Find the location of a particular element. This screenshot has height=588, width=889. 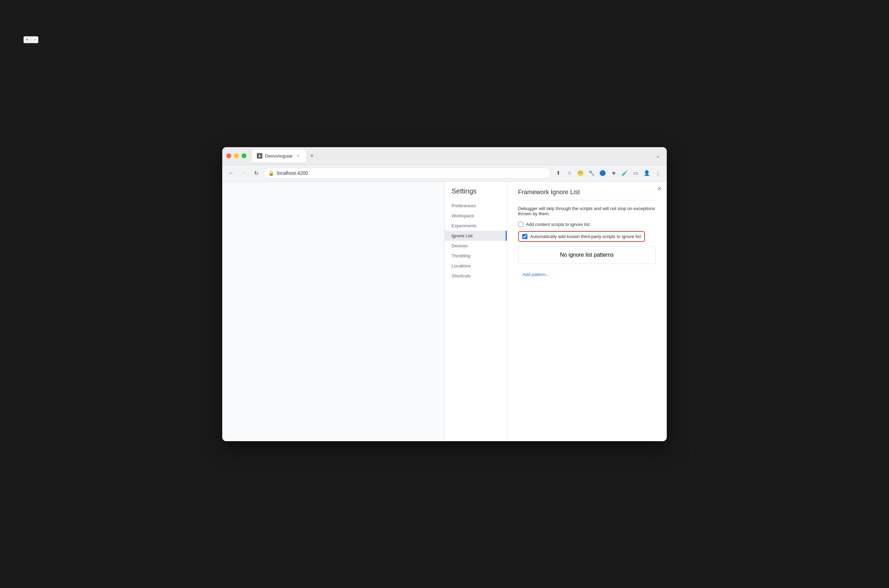

sidebar-item-workspace: Workspace is located at coordinates (476, 216).